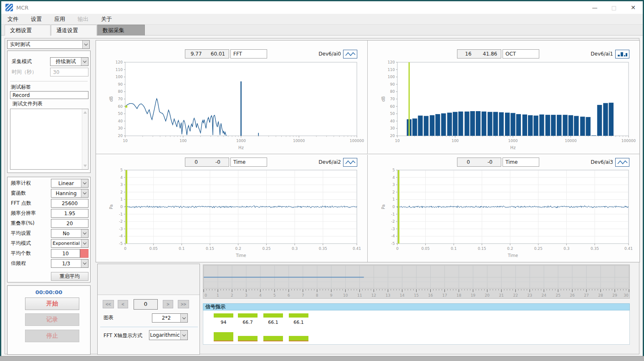  Describe the element at coordinates (218, 295) in the screenshot. I see `svg-text: 1` at that location.